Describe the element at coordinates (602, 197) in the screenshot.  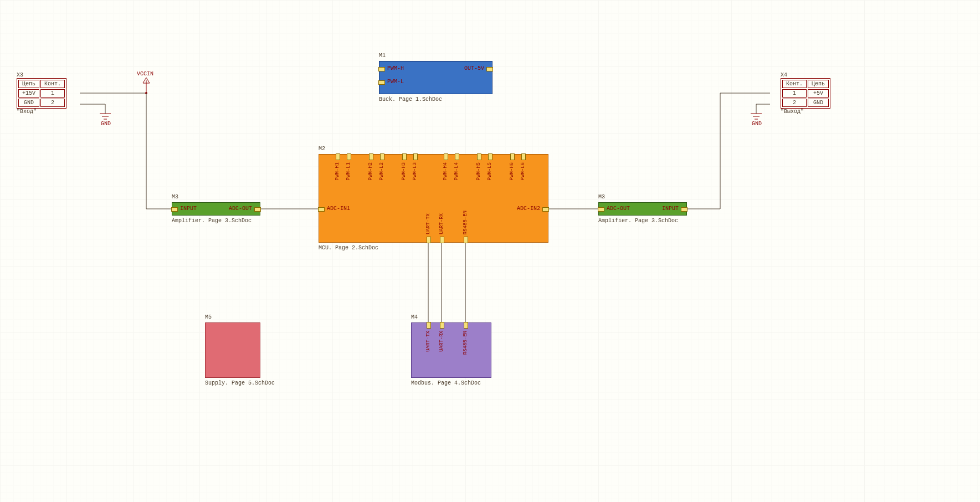
I see `m3b-designator: M3` at that location.